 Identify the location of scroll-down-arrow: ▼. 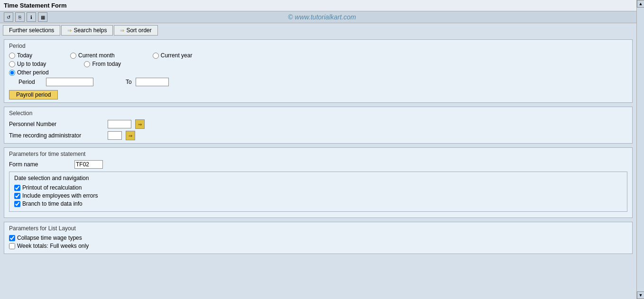
(640, 295).